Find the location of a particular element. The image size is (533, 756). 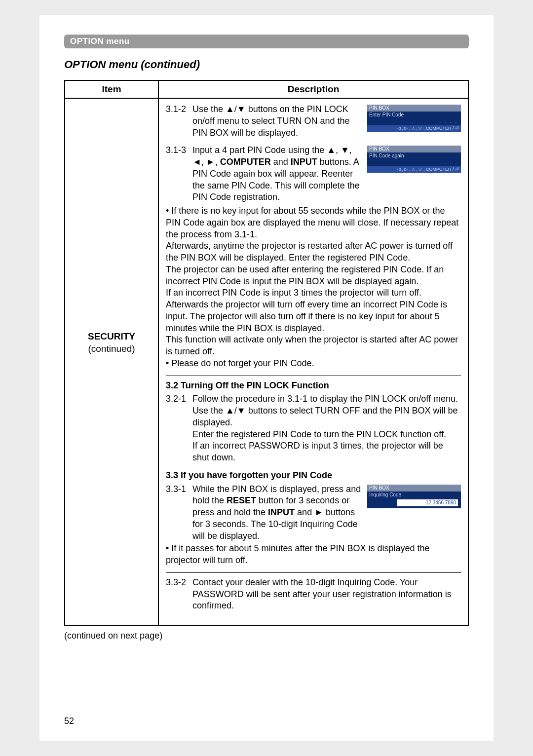

item-name: SECURITY is located at coordinates (112, 337).